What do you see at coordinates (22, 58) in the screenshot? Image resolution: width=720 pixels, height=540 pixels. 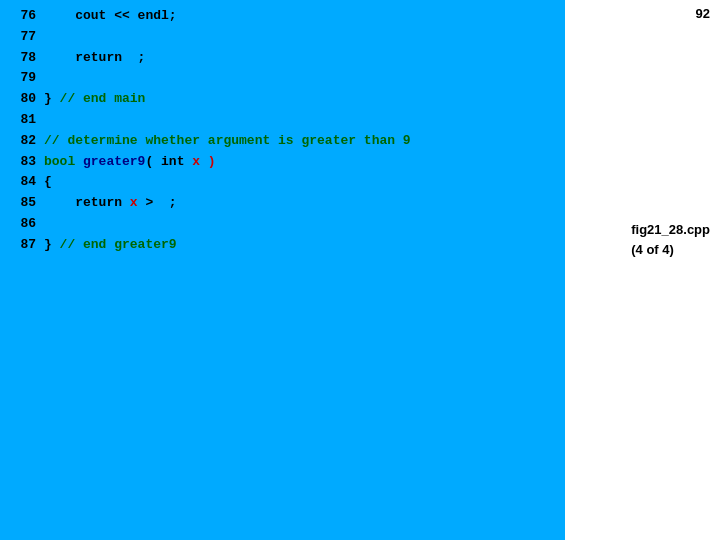 I see `line-number: 78` at bounding box center [22, 58].